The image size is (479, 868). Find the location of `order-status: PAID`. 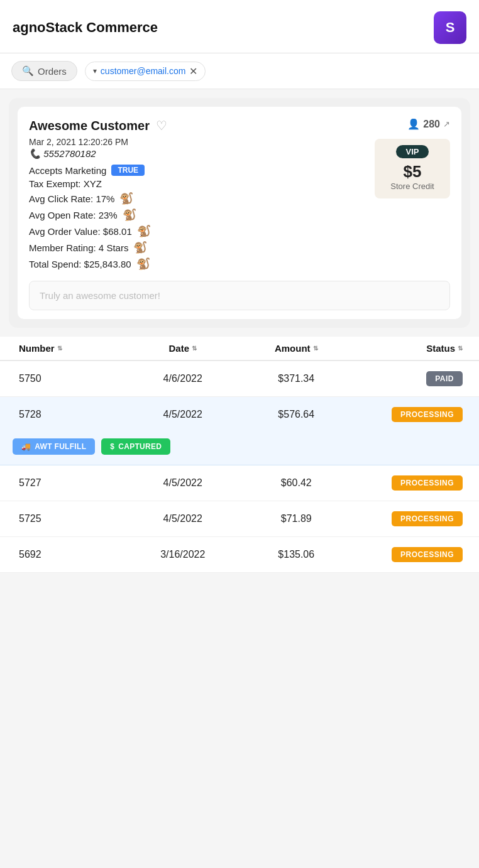

order-status: PAID is located at coordinates (410, 379).